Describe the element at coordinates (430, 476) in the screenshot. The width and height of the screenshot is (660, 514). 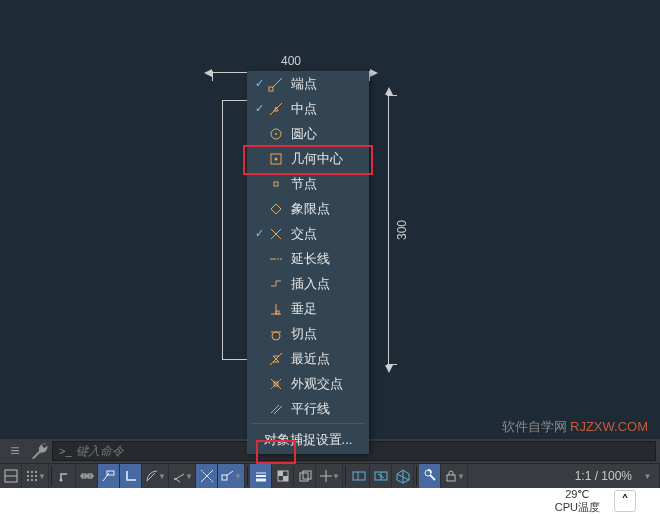
I see `quickprops-btn` at that location.